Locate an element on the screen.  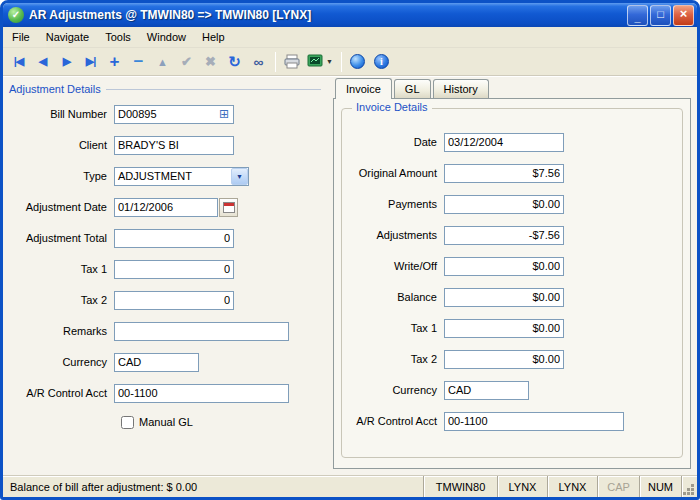
tax2-label: Tax 2 is located at coordinates (62, 300).